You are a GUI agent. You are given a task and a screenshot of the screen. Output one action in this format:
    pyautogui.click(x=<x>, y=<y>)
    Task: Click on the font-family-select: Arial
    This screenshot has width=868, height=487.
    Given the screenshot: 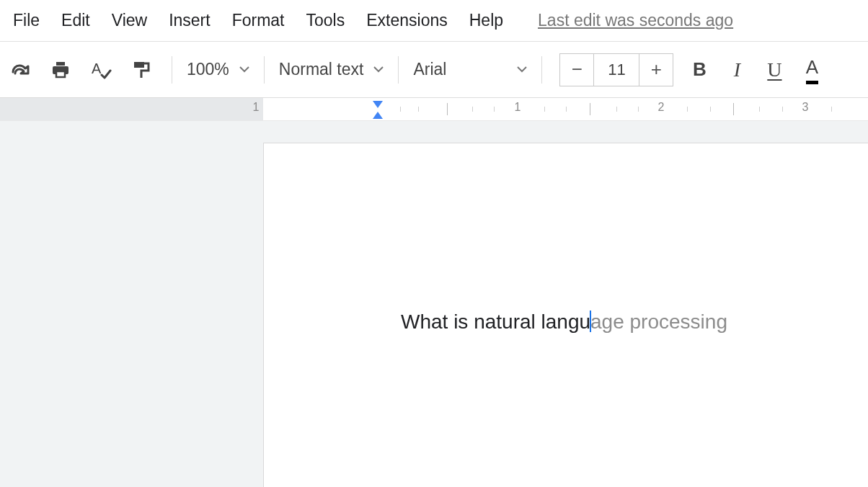 What is the action you would take?
    pyautogui.click(x=470, y=69)
    